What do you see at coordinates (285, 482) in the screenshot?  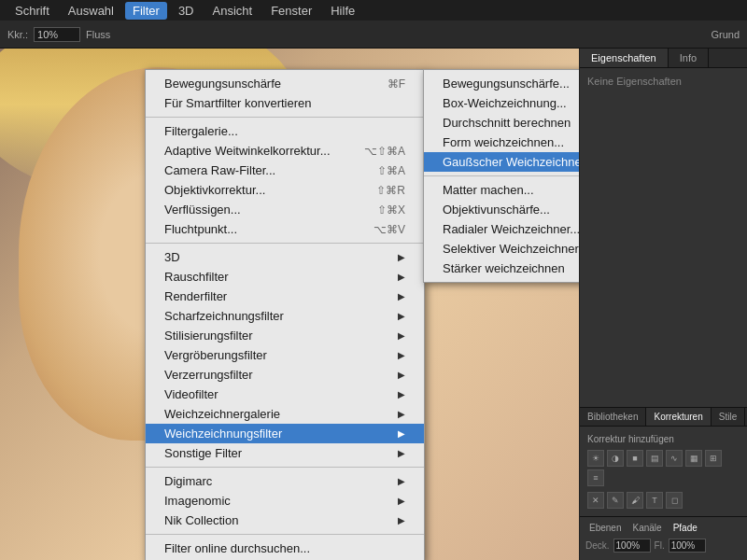 I see `filter-digimarc: Digimarc ▶` at bounding box center [285, 482].